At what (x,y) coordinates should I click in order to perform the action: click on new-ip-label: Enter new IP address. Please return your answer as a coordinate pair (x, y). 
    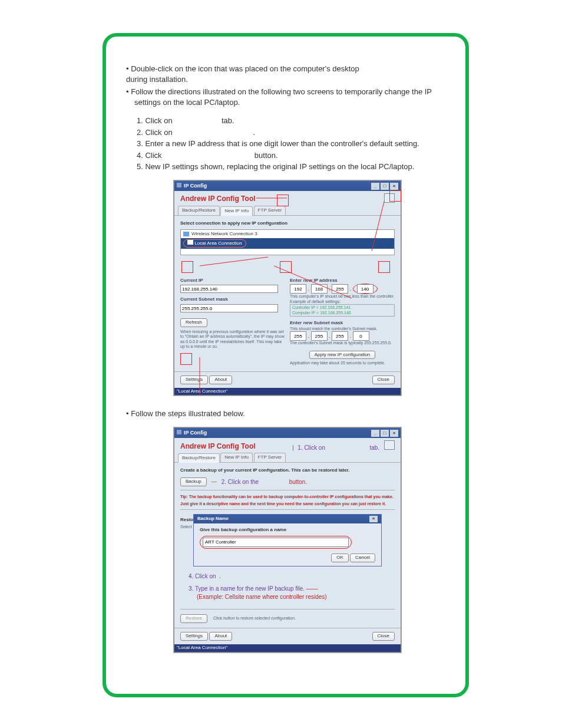
    Looking at the image, I should click on (342, 281).